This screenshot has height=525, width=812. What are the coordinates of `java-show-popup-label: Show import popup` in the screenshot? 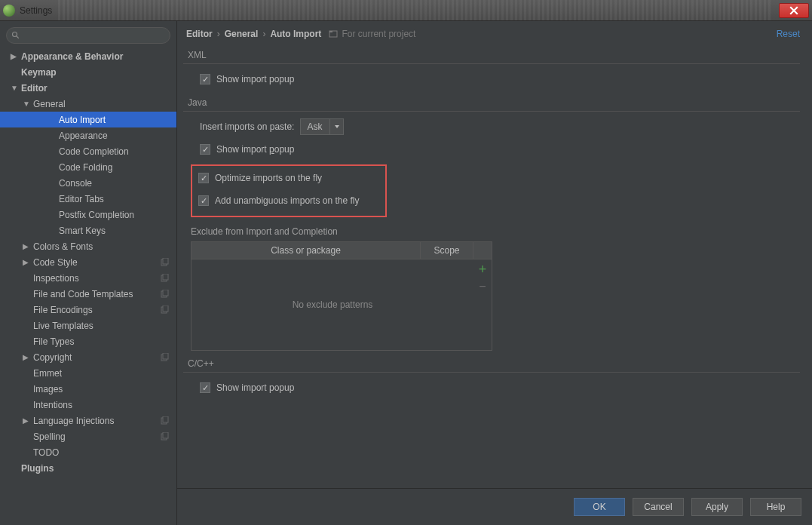 It's located at (255, 149).